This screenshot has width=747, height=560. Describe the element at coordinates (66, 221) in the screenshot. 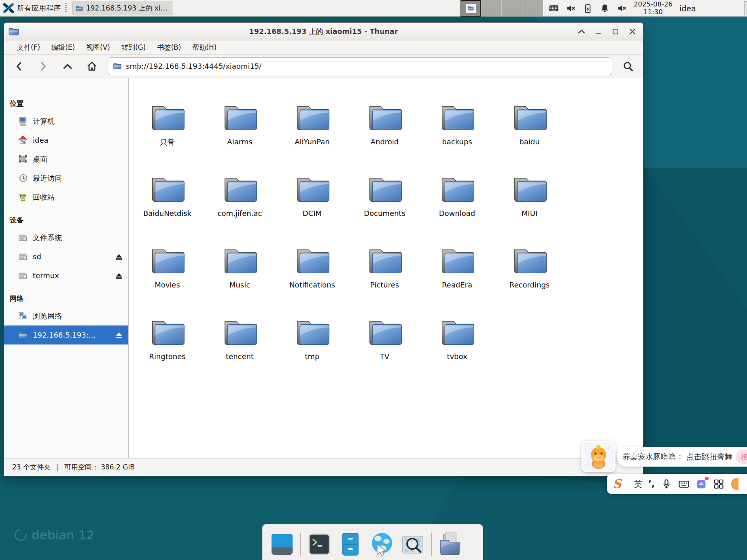

I see `sidebar-heading-devices: 设备` at that location.